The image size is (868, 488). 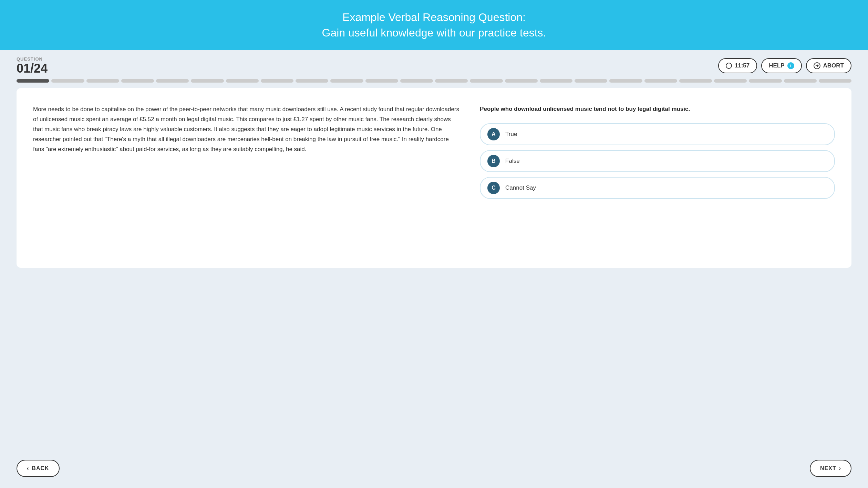 I want to click on next-label: NEXT, so click(x=828, y=468).